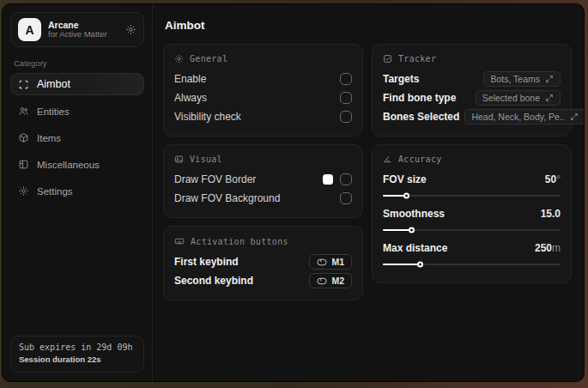  I want to click on sidebar-item-settings: Settings, so click(77, 191).